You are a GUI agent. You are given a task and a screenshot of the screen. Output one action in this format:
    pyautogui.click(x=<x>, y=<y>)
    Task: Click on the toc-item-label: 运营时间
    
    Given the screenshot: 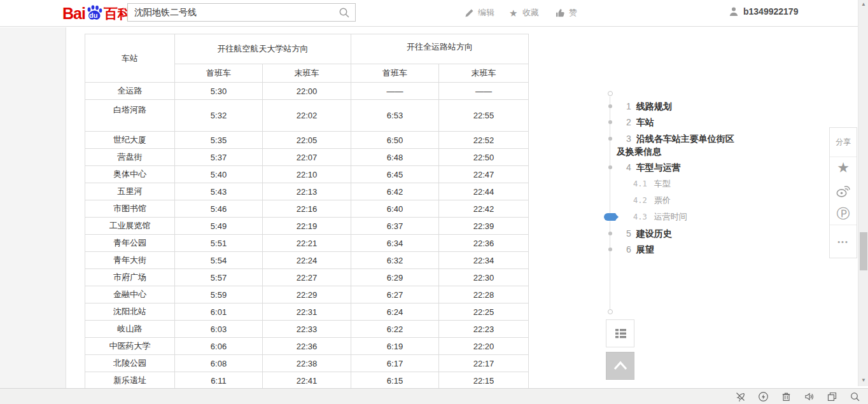 What is the action you would take?
    pyautogui.click(x=671, y=216)
    